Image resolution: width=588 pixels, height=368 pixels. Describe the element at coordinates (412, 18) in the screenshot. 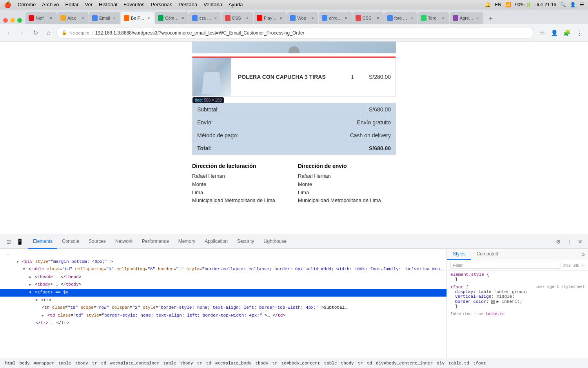

I see `tab-close-foro: ×` at that location.